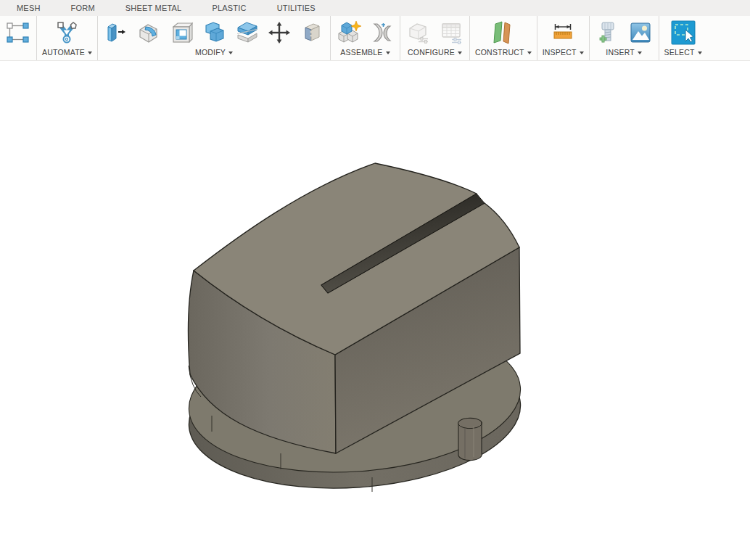 This screenshot has height=560, width=750. What do you see at coordinates (640, 33) in the screenshot?
I see `canvas-icon` at bounding box center [640, 33].